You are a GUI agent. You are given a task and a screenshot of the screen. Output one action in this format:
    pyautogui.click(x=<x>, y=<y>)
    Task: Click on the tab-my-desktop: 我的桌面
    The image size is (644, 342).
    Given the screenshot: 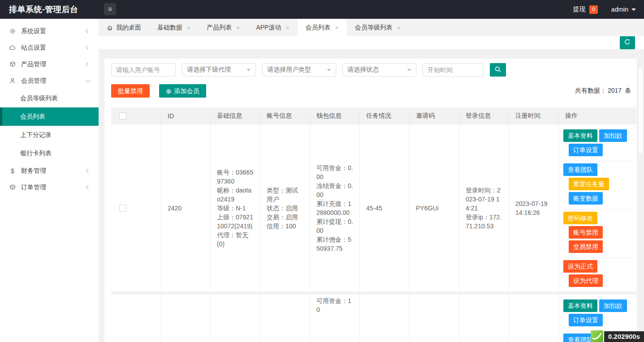 What is the action you would take?
    pyautogui.click(x=124, y=28)
    